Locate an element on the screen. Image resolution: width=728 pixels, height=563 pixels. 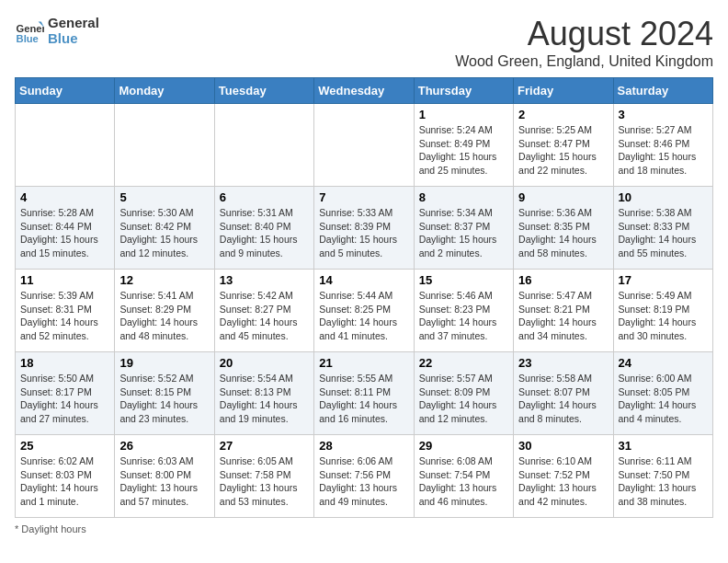
calendar-cell: 7Sunrise: 5:33 AM Sunset: 8:39 PM Daylig… is located at coordinates (364, 228).